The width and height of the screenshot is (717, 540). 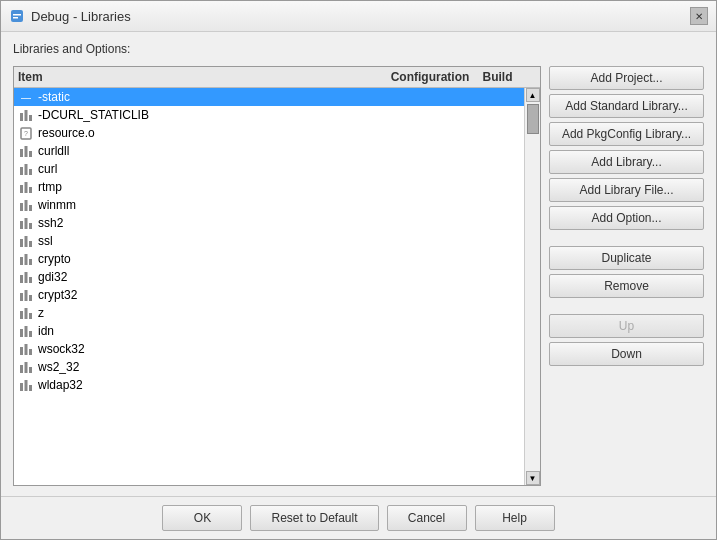 What do you see at coordinates (212, 331) in the screenshot?
I see `list-item-text: idn` at bounding box center [212, 331].